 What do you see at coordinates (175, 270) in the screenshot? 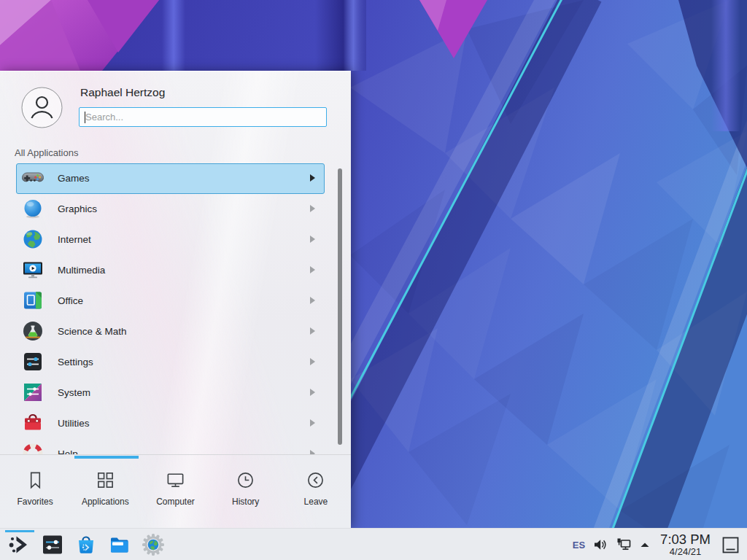
I see `category-multimedia: Multimedia` at bounding box center [175, 270].